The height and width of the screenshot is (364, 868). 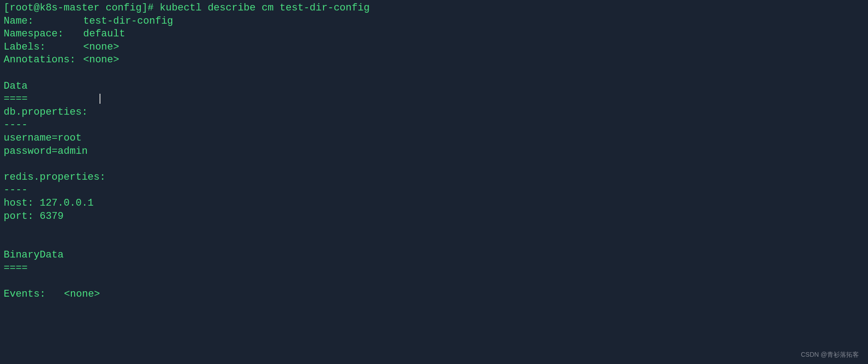 I want to click on namespace-value: default, so click(x=104, y=35).